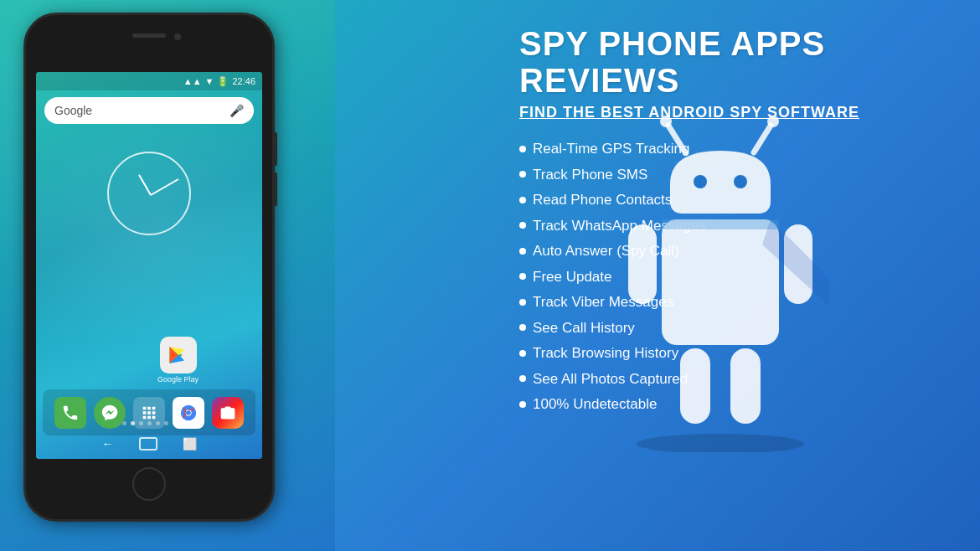 The height and width of the screenshot is (551, 980). Describe the element at coordinates (178, 379) in the screenshot. I see `play-store-label: Google Play` at that location.